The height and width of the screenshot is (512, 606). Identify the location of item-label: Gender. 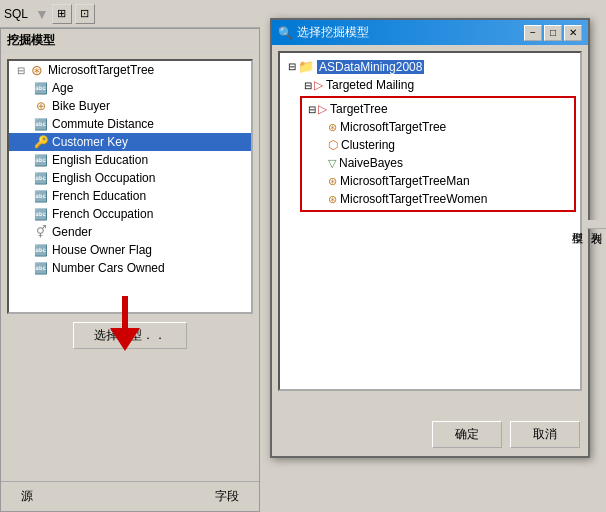
(72, 232).